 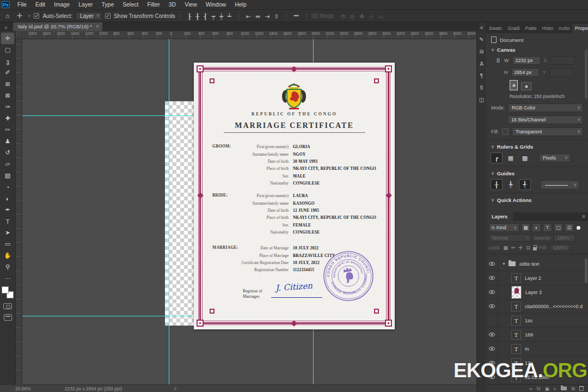 What do you see at coordinates (497, 158) in the screenshot?
I see `toggle-rulers-icon: ┏` at bounding box center [497, 158].